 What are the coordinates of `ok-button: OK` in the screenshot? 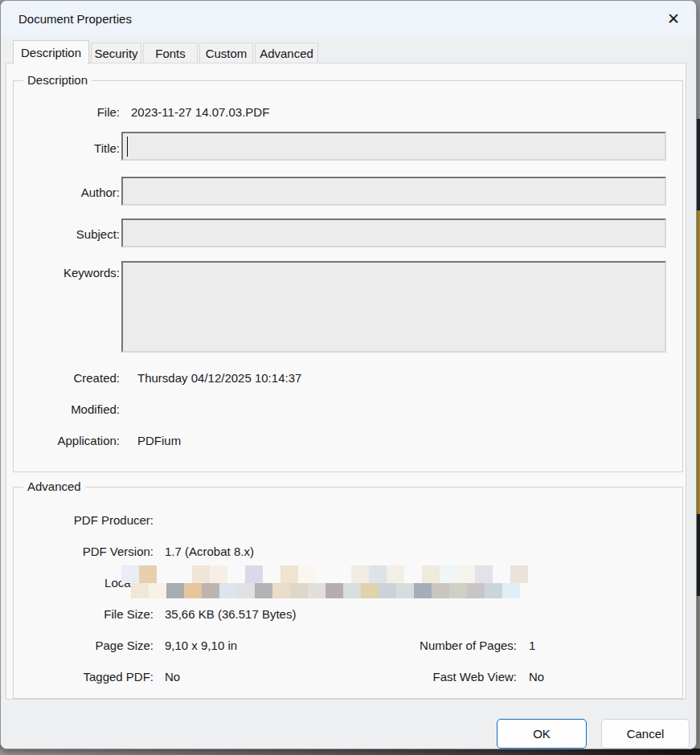 It's located at (542, 734).